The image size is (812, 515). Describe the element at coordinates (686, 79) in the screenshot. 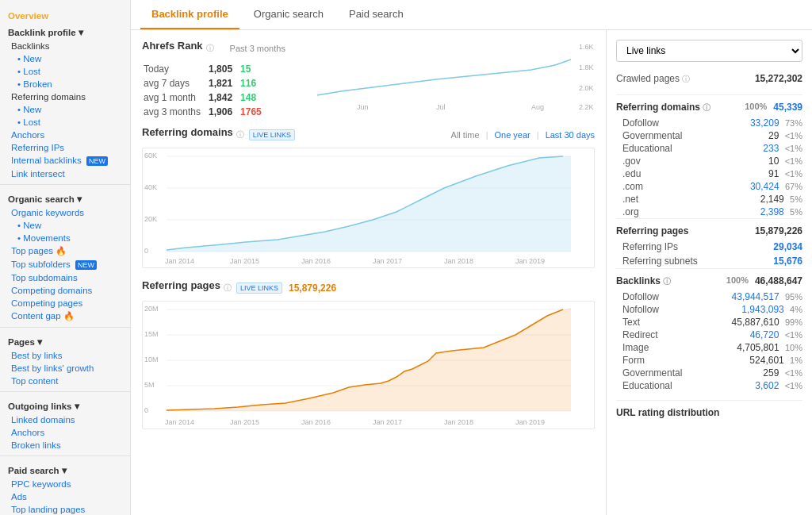

I see `crawled-pages-info: ⓘ` at that location.